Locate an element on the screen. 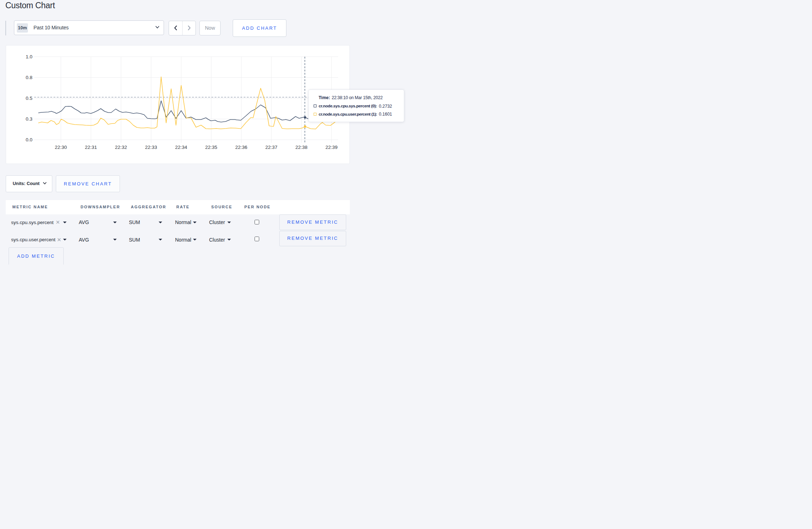 The width and height of the screenshot is (812, 529). svg-text: 22:34 is located at coordinates (181, 147).